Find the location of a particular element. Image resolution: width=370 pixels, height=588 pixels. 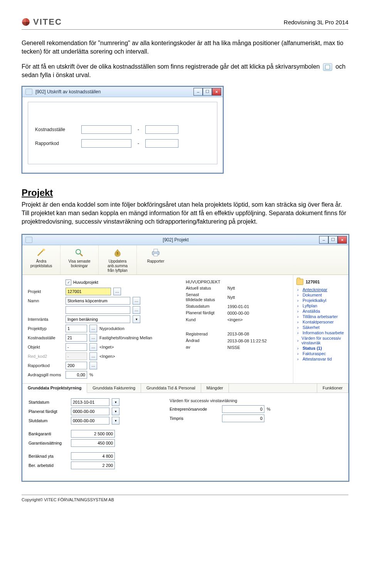

tab-funktioner: Funktioner is located at coordinates (333, 388).